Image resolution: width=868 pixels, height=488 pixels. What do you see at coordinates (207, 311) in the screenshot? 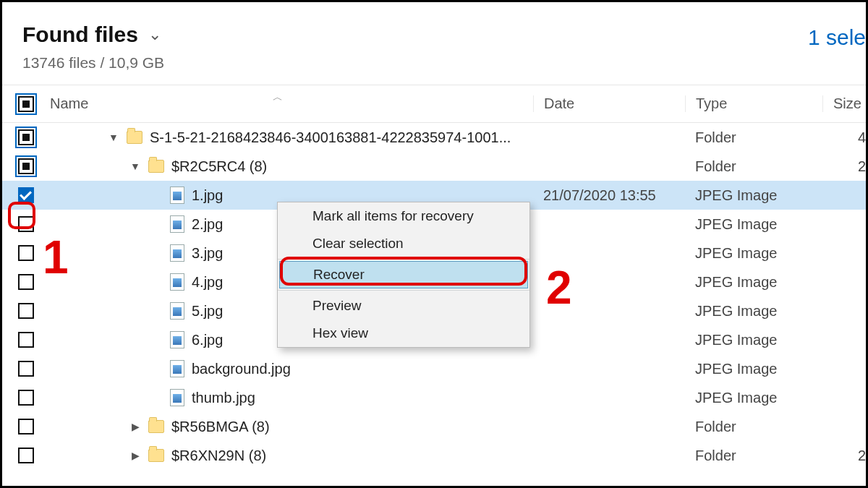
I see `file-name: 5.jpg` at bounding box center [207, 311].